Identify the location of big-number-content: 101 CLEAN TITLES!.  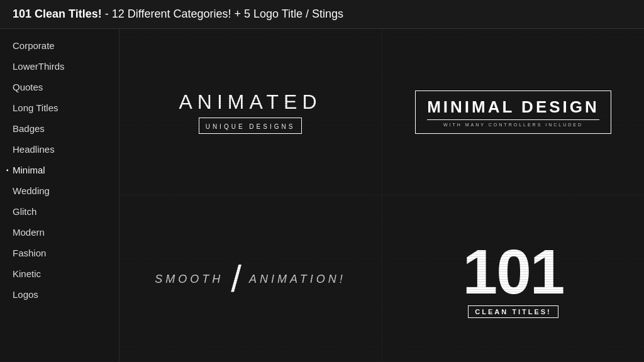
(513, 279).